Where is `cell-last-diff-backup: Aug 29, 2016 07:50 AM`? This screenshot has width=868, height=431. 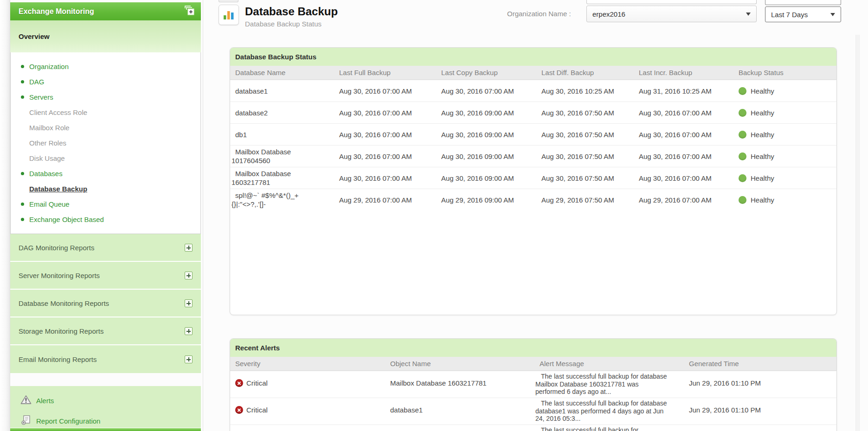 cell-last-diff-backup: Aug 29, 2016 07:50 AM is located at coordinates (585, 200).